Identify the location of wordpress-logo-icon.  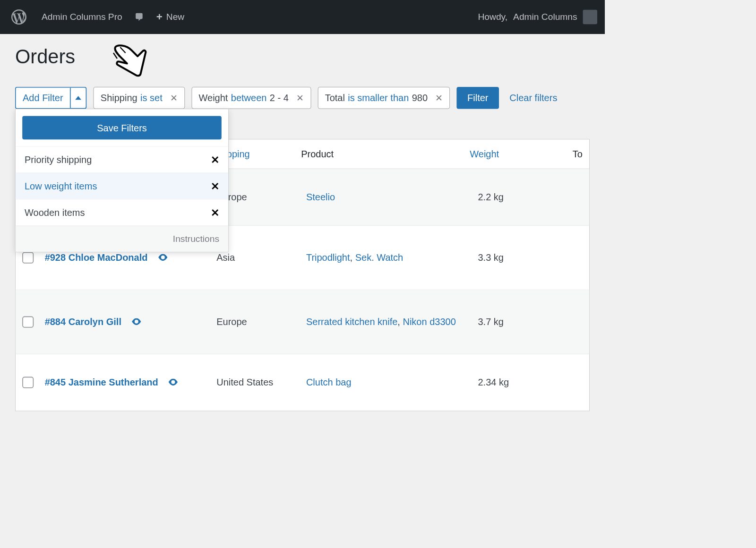
(19, 17).